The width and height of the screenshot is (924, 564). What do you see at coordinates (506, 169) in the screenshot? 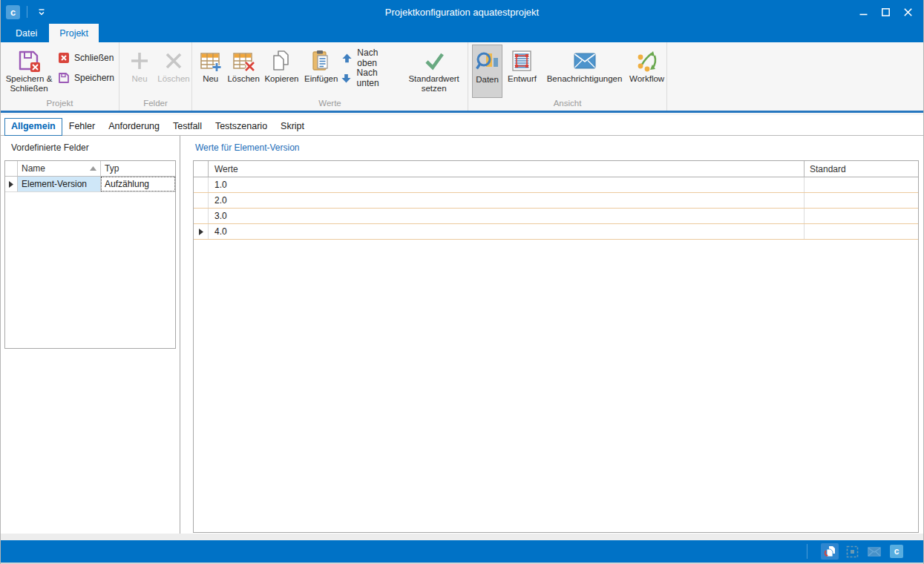
I see `column-header-werte: Werte` at bounding box center [506, 169].